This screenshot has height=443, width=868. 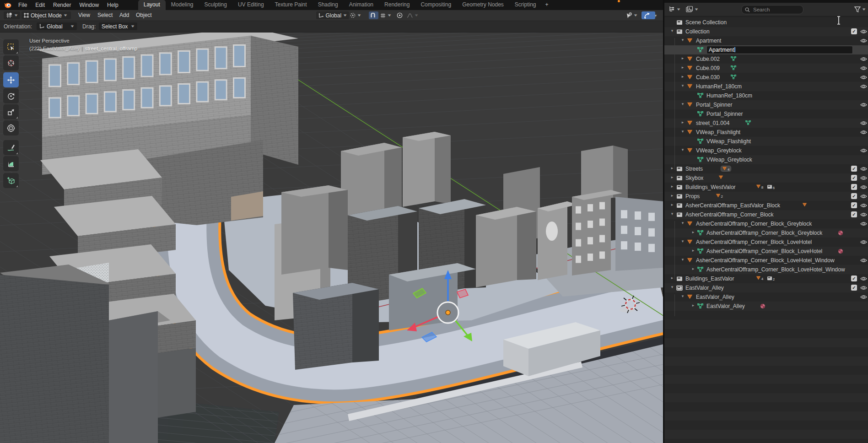 I want to click on outliner-row-portal-spinner: ▾Portal_Spinner, so click(x=766, y=105).